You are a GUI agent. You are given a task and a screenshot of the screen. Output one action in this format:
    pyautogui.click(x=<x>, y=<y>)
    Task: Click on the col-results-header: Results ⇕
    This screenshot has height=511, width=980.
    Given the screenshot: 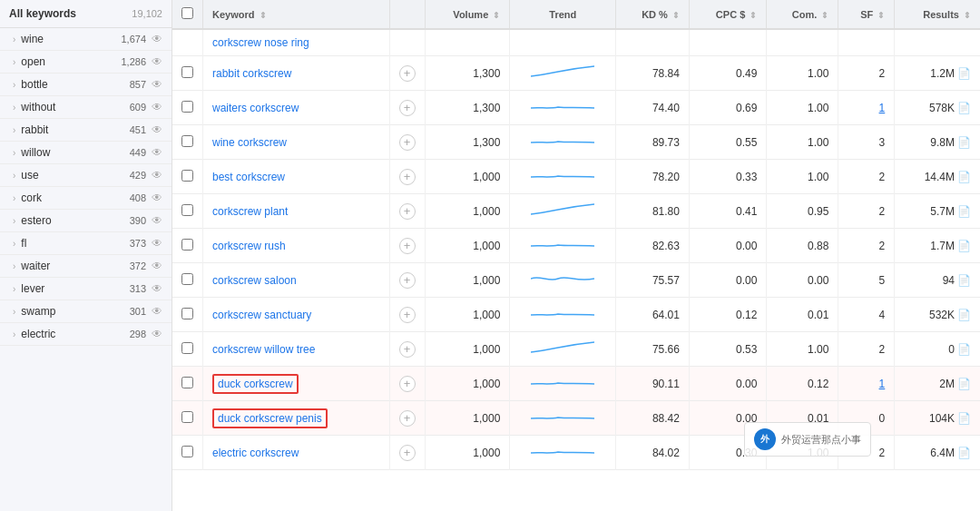 What is the action you would take?
    pyautogui.click(x=937, y=15)
    